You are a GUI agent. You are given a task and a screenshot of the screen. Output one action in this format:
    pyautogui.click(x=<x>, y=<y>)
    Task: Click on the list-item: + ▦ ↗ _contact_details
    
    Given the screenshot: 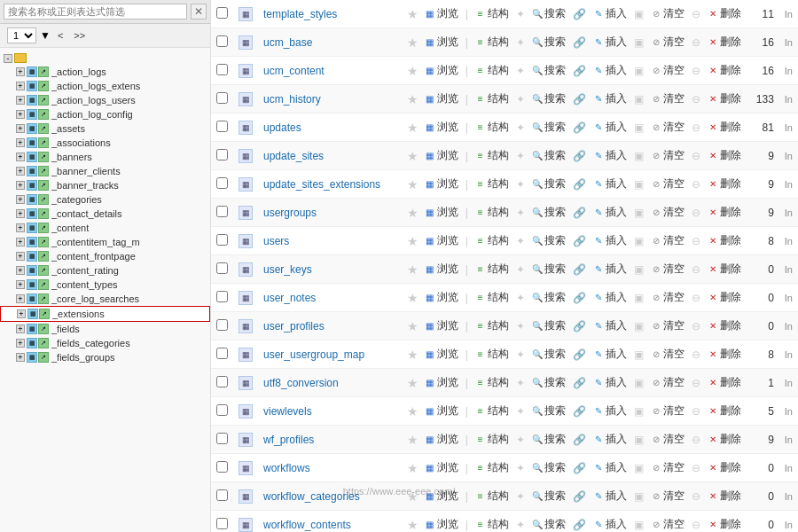 What is the action you would take?
    pyautogui.click(x=105, y=214)
    